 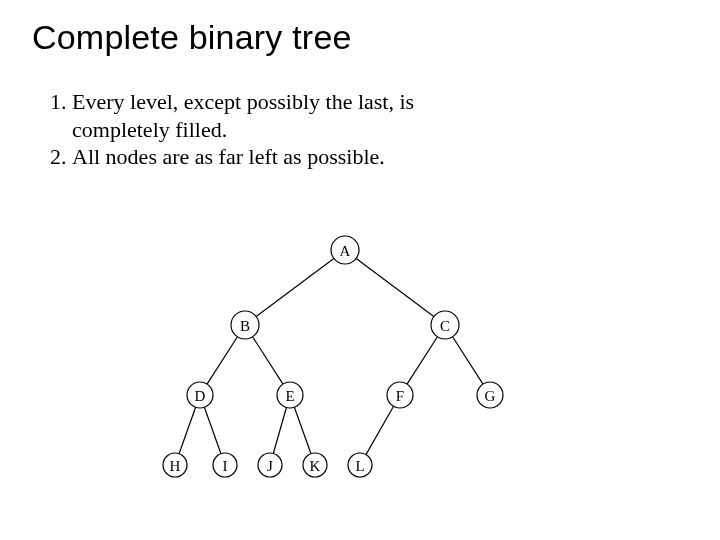 I want to click on list-text: Every level, except possibly the last, i…, so click(x=243, y=102).